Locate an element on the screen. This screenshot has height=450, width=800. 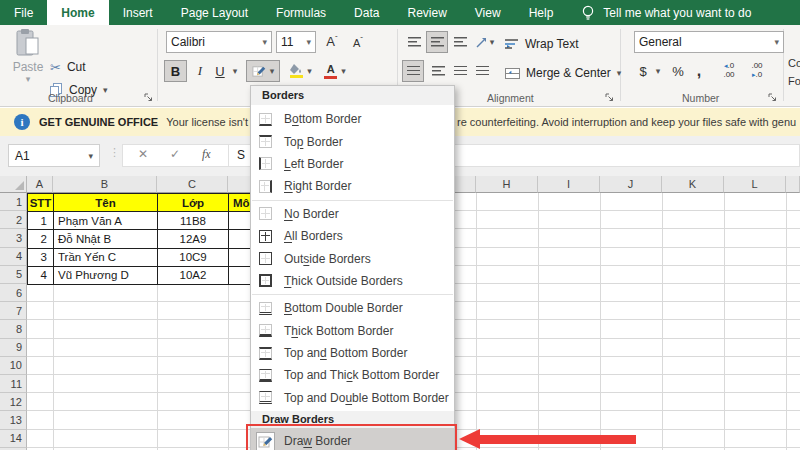
row-header-12: 12 is located at coordinates (14, 402).